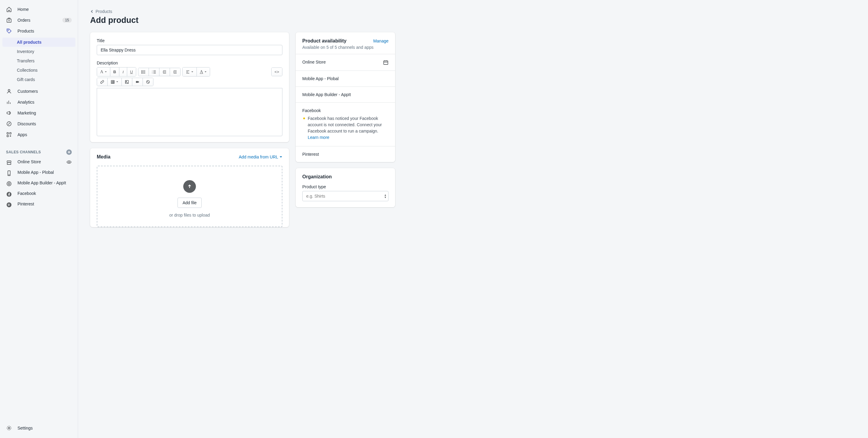 Image resolution: width=868 pixels, height=438 pixels. Describe the element at coordinates (39, 61) in the screenshot. I see `products-subnav: All products Inventory Transfers Collect…` at that location.